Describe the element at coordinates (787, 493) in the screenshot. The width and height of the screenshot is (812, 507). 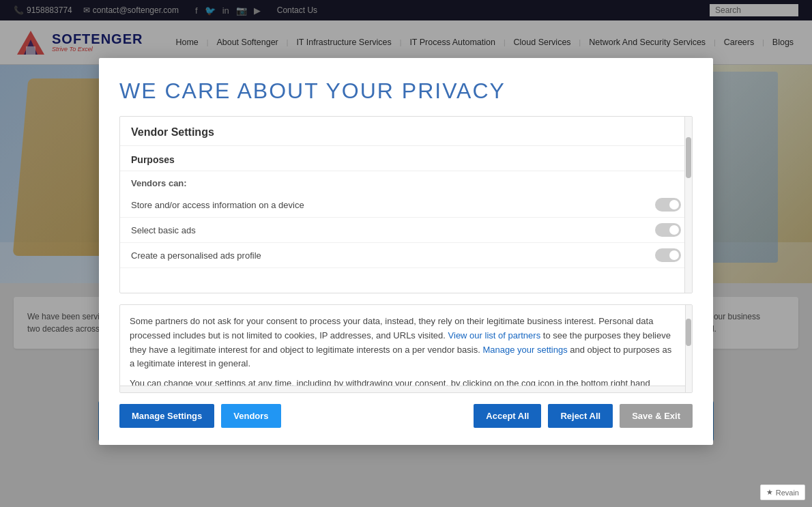
I see `revain-label: Revain` at that location.